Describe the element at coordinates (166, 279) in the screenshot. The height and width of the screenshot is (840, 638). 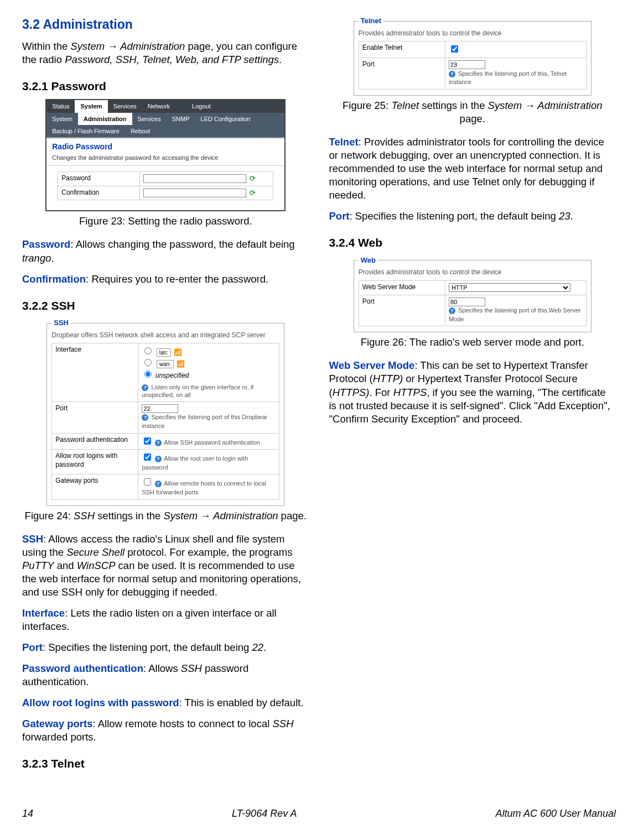
I see `confirmation-definition: Confirmation: Requires you to re-enter t…` at that location.